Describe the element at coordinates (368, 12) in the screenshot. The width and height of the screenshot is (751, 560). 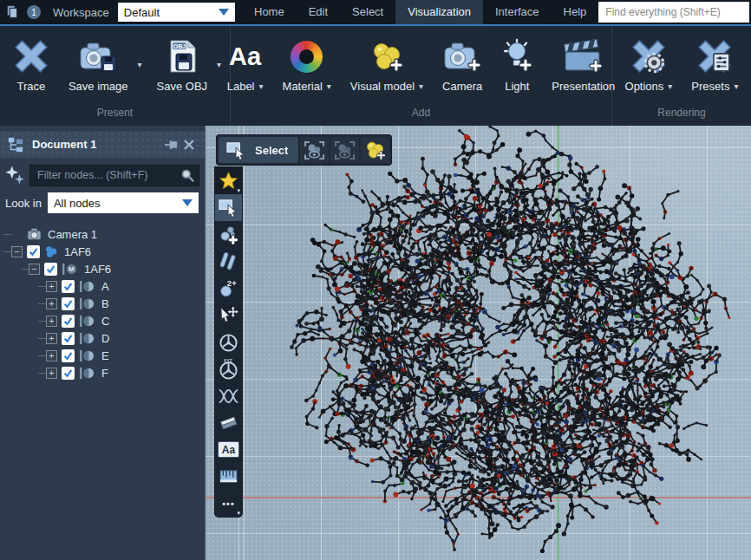
I see `menu-select: Select` at that location.